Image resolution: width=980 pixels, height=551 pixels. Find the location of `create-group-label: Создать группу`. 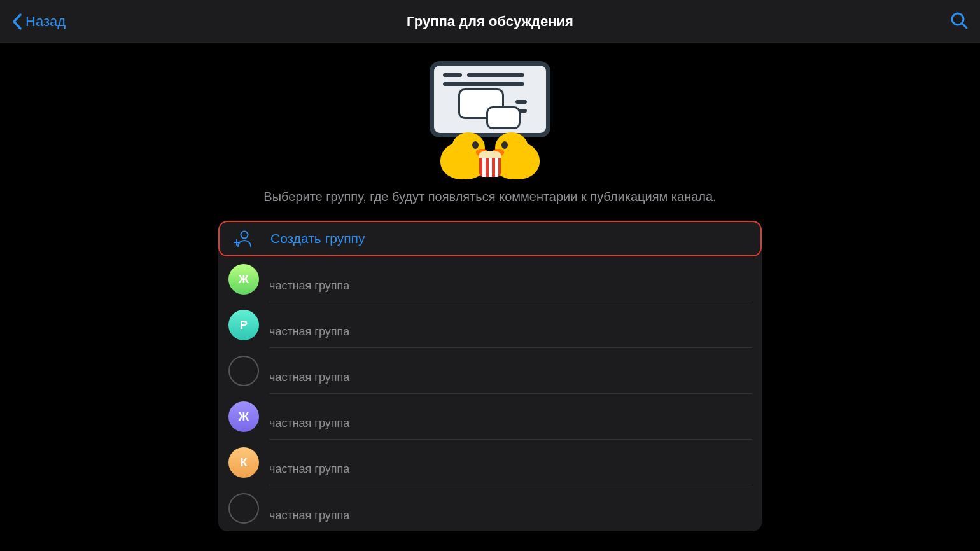

create-group-label: Создать группу is located at coordinates (318, 239).